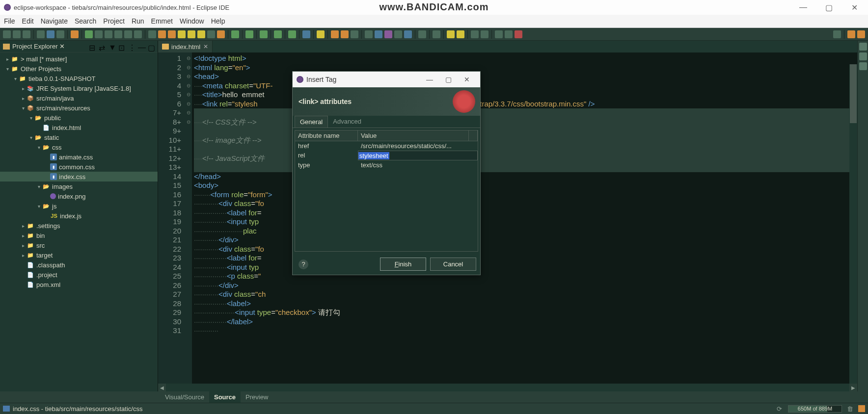 The image size is (868, 414). I want to click on annot-icon, so click(436, 34).